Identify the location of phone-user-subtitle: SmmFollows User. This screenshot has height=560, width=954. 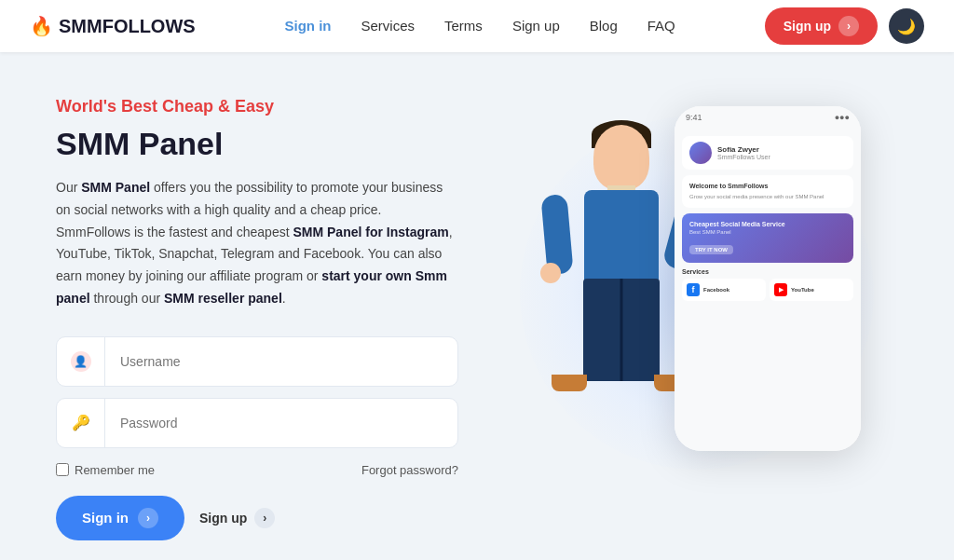
(782, 157).